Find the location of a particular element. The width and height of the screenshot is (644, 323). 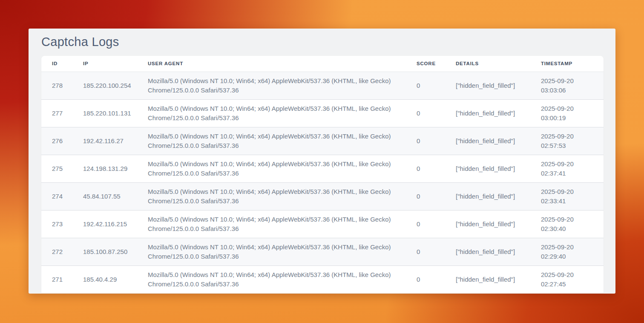

table-header-row: ID IP USER AGENT SCORE DETAILS TIMESTAMP is located at coordinates (322, 64).